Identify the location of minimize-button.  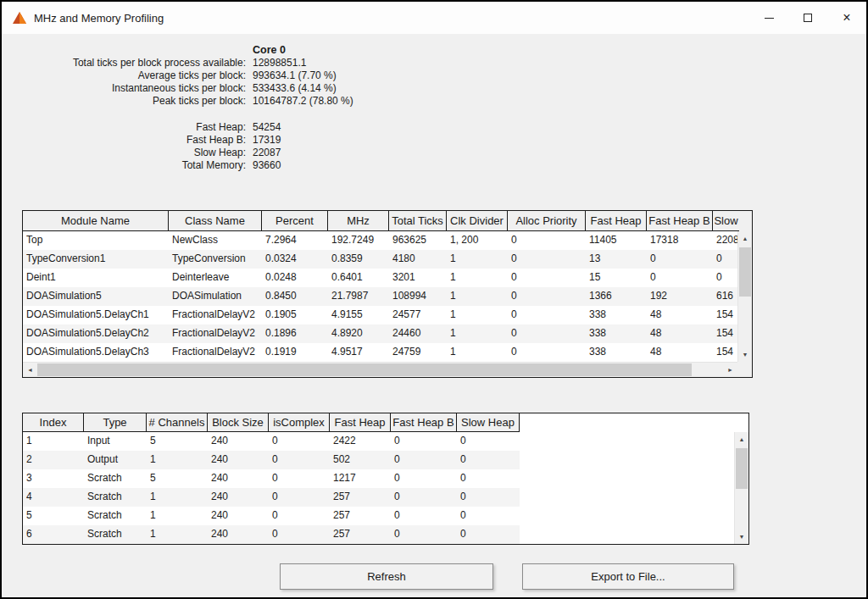
(769, 18).